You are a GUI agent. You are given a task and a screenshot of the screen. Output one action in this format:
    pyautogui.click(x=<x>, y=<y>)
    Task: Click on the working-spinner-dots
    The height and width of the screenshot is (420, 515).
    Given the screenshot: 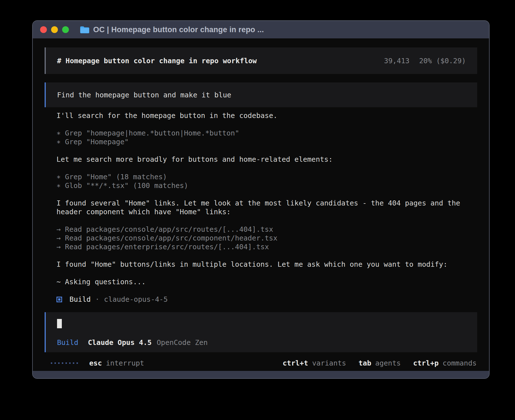 What is the action you would take?
    pyautogui.click(x=64, y=363)
    